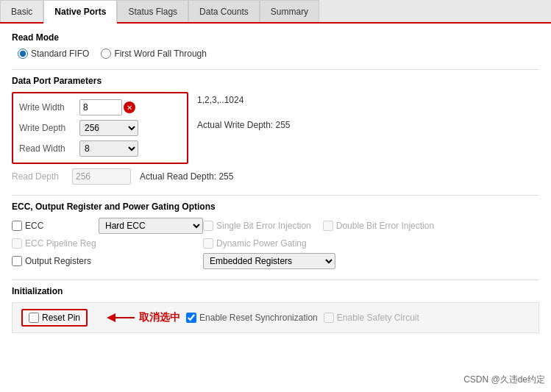  What do you see at coordinates (275, 291) in the screenshot?
I see `initialization-title: Initialization` at bounding box center [275, 291].